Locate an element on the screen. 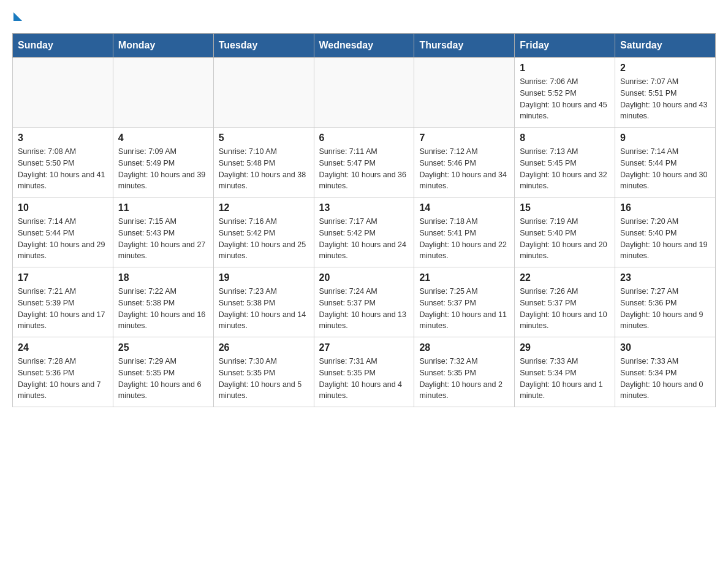 The height and width of the screenshot is (563, 728). calendar-cell: 12Sunrise: 7:16 AMSunset: 5:42 PMDayligh… is located at coordinates (264, 232).